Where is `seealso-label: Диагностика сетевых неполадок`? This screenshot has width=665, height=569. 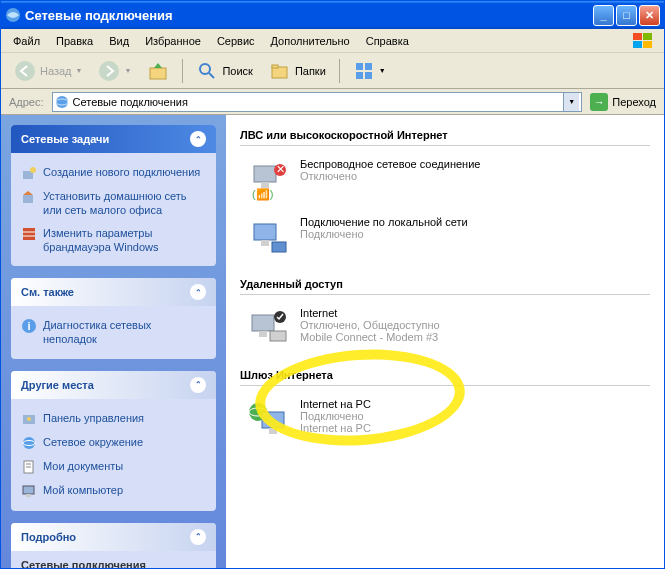
seealso-label: Диагностика сетевых неполадок is located at coordinates (124, 332).